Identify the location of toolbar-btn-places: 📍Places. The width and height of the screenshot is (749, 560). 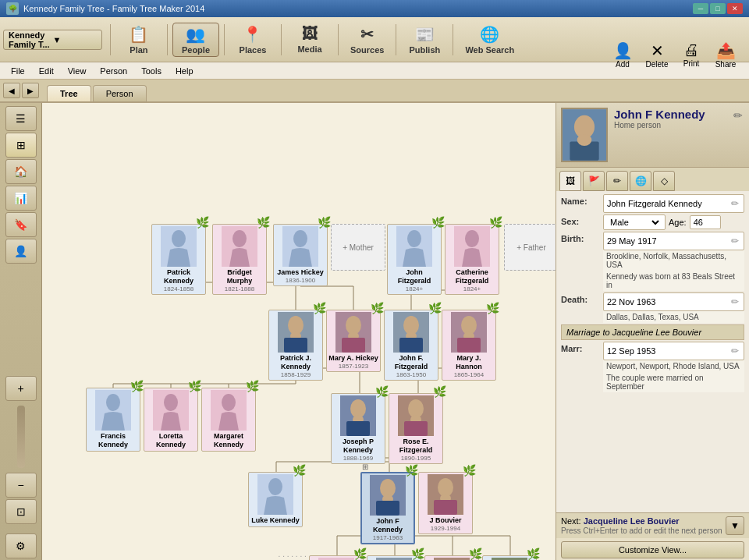
(253, 40).